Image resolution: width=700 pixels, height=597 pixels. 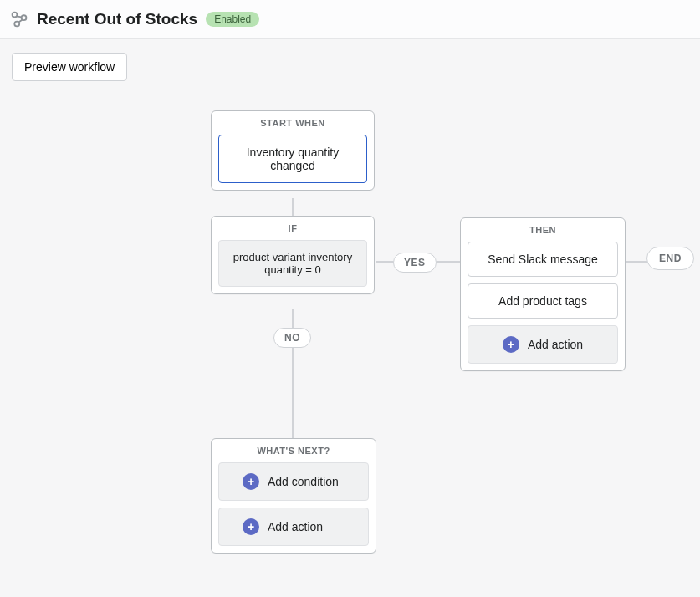 What do you see at coordinates (293, 338) in the screenshot?
I see `no-pill: NO` at bounding box center [293, 338].